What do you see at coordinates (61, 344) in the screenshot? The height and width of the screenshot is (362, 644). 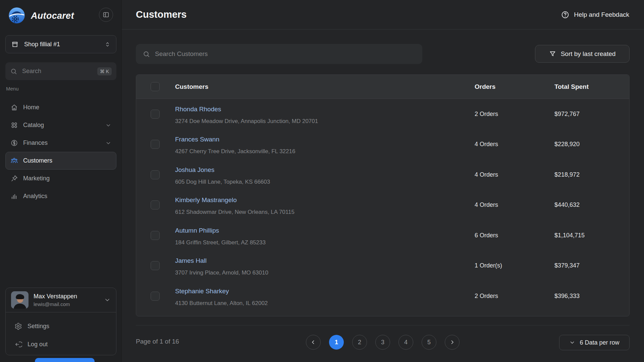 I see `logout-item: Log out` at bounding box center [61, 344].